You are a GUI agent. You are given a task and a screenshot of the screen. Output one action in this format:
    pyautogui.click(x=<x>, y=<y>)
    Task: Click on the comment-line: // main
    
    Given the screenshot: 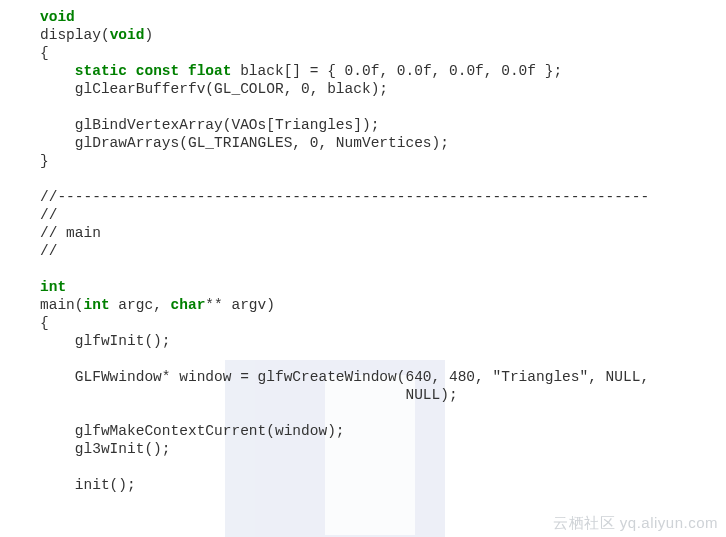 What is the action you would take?
    pyautogui.click(x=70, y=233)
    